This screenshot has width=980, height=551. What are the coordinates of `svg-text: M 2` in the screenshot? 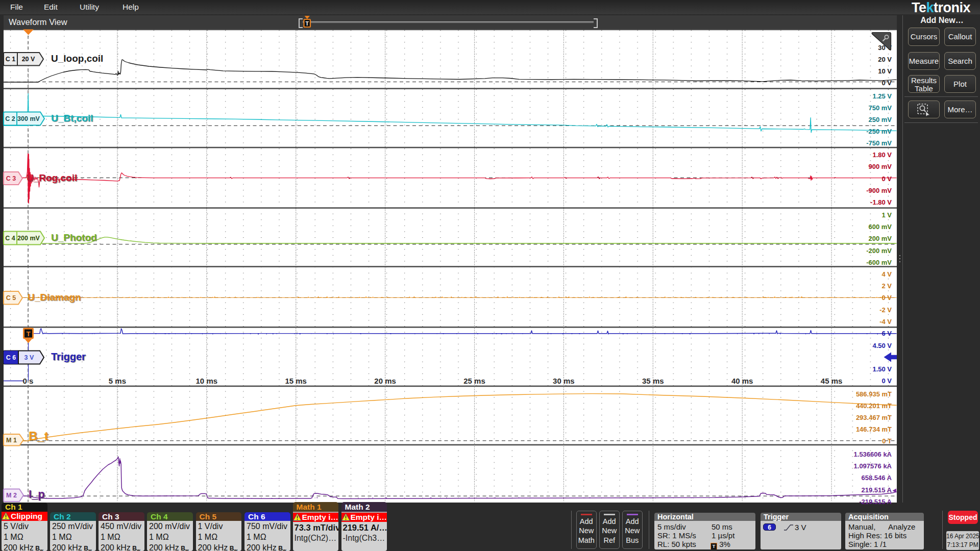 It's located at (11, 495).